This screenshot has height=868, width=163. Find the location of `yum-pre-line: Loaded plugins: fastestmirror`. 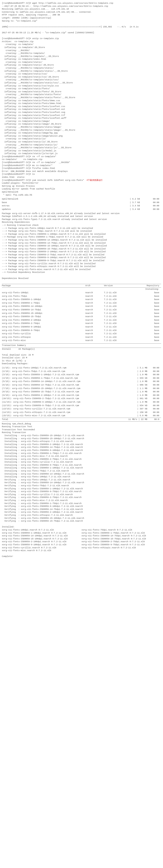

yum-pre-line: Loaded plugins: fastestmirror is located at coordinates (82, 183).